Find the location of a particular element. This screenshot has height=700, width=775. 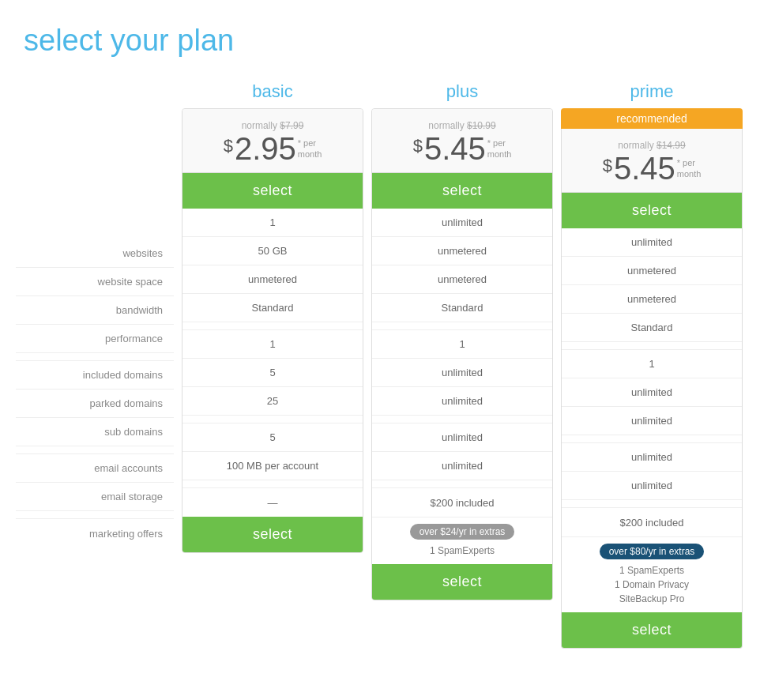

plan-plus-name: plus is located at coordinates (462, 92).